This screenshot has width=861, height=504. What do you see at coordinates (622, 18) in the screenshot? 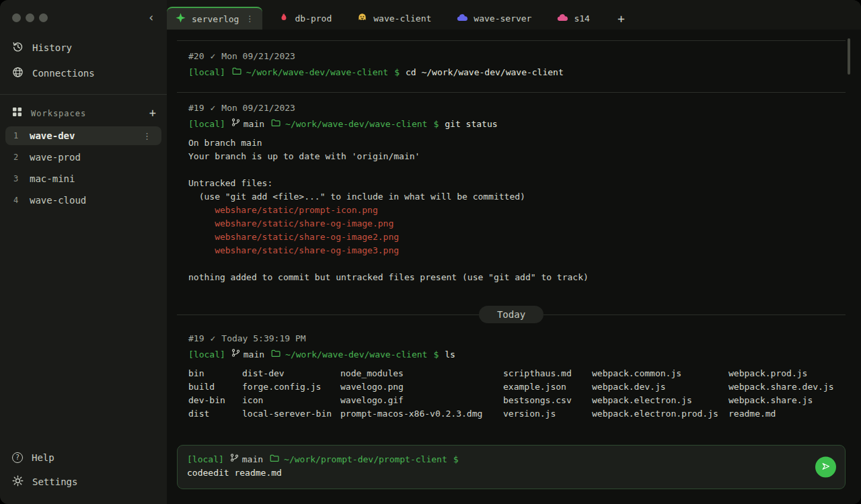
I see `new-tab-button: +` at bounding box center [622, 18].